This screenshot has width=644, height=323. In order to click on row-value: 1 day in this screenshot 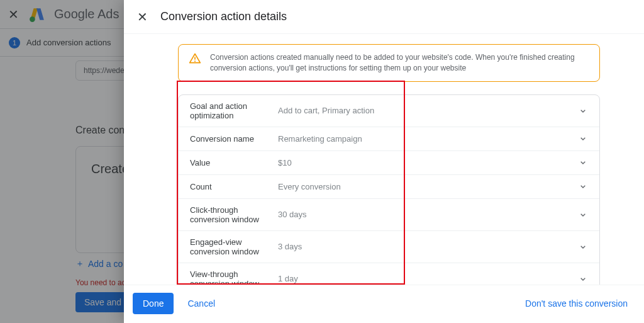, I will do `click(428, 278)`.